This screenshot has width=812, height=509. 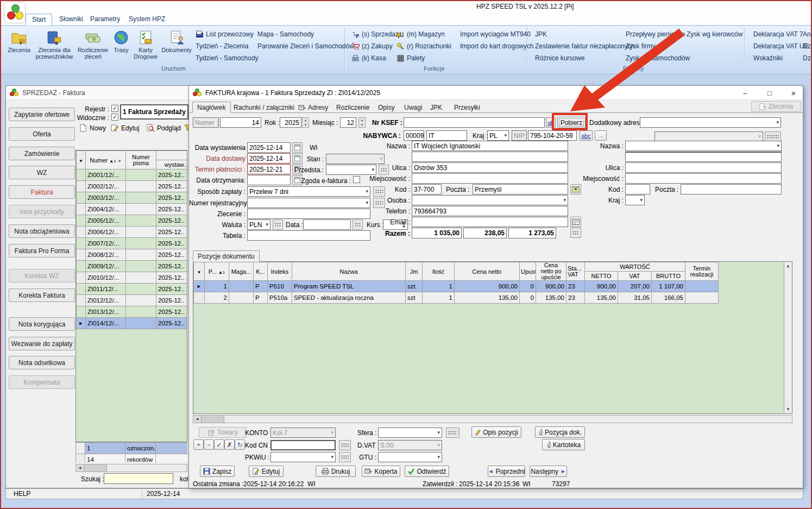 I want to click on extra-kraj-select: ▾, so click(x=635, y=200).